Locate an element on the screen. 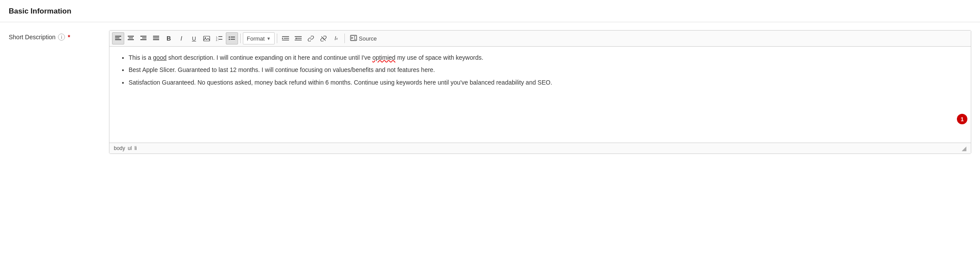  content-list: This is a good short description. I will… is located at coordinates (540, 70).